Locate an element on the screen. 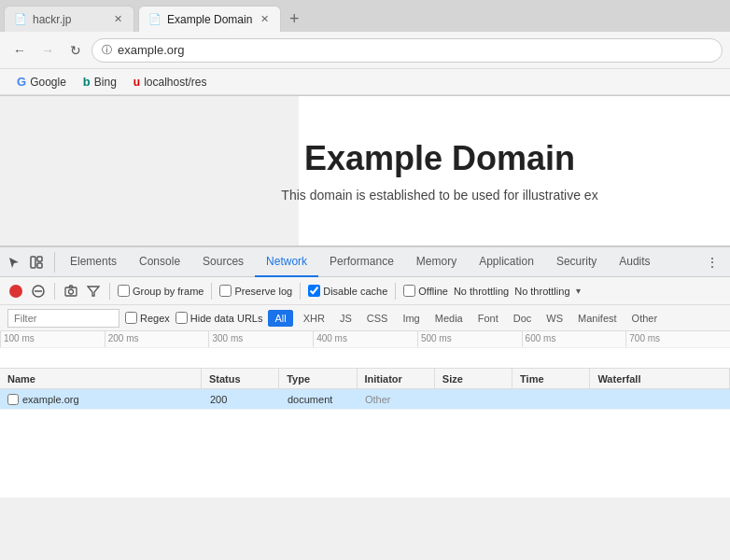 The image size is (730, 560). bookmarks-bar: G Google b Bing u localhost/res is located at coordinates (365, 82).